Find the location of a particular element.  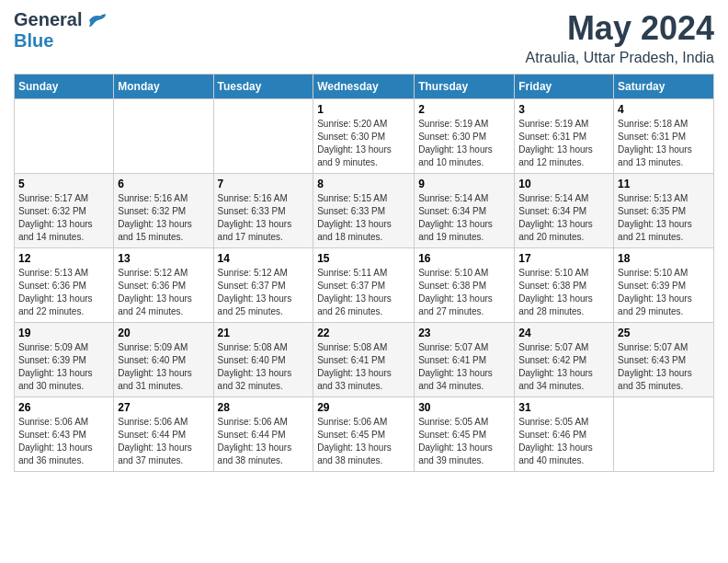

calendar-cell: 31Sunrise: 5:05 AM Sunset: 6:46 PM Dayli… is located at coordinates (564, 434).